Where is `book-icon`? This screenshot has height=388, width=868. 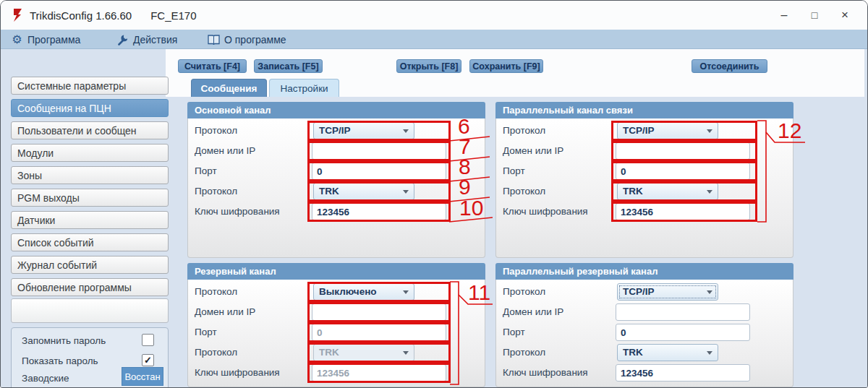 book-icon is located at coordinates (214, 39).